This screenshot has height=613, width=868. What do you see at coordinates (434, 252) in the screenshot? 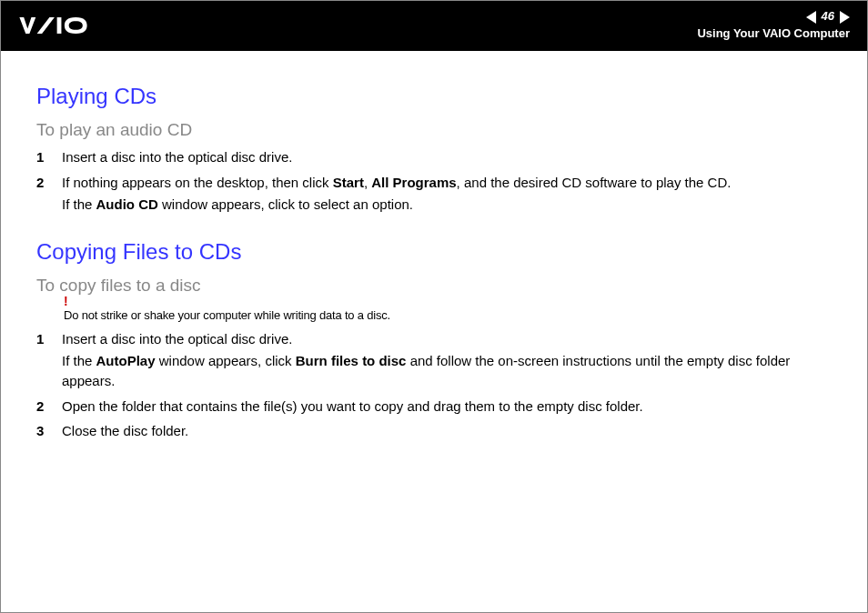
I see `section-heading-copying-files: Copying Files to CDs` at bounding box center [434, 252].